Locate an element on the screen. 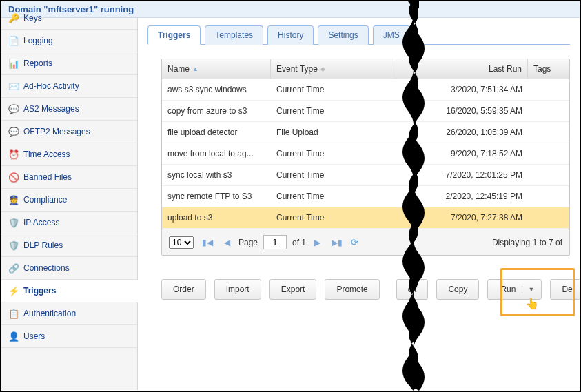  tab-triggers: Triggers is located at coordinates (174, 35).